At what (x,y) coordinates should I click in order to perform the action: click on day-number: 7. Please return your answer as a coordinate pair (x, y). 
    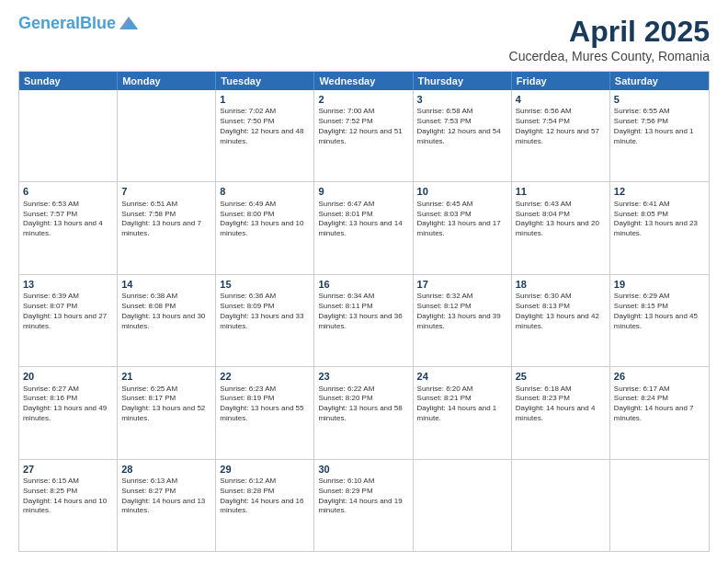
    Looking at the image, I should click on (166, 191).